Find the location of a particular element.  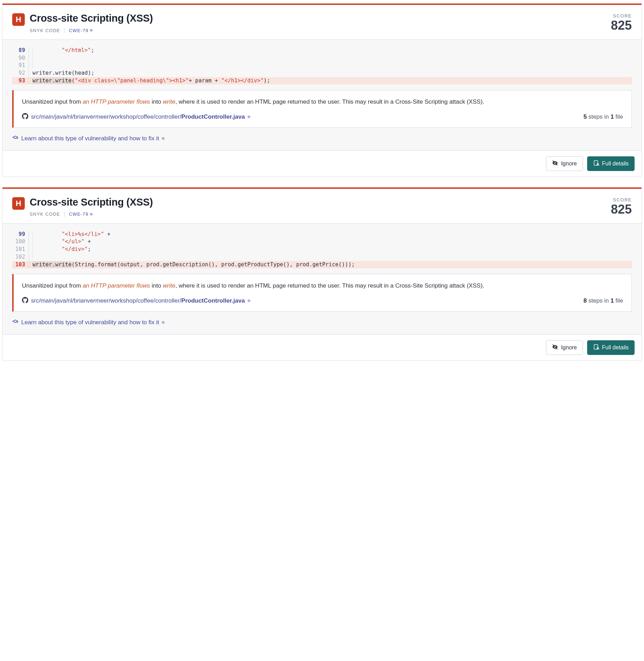

code-line: 89 "</html>"; is located at coordinates (322, 51).